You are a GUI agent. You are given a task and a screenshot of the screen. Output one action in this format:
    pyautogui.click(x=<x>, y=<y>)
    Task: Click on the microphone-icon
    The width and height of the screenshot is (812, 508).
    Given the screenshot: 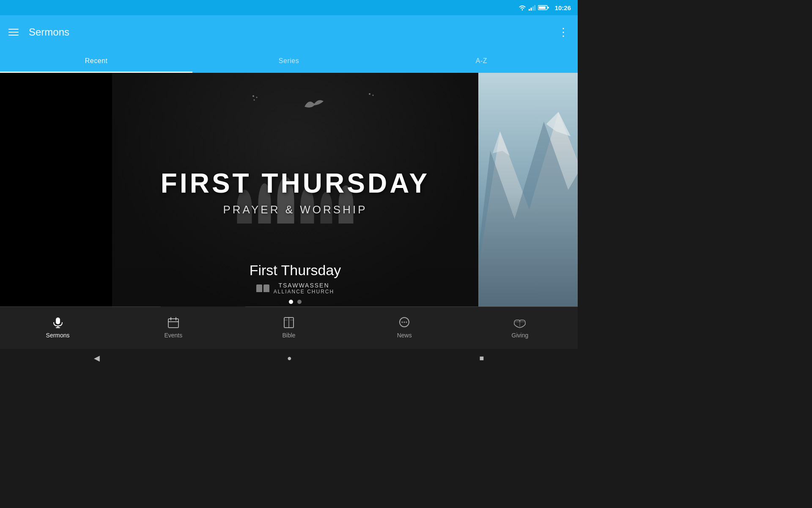 What is the action you would take?
    pyautogui.click(x=58, y=323)
    